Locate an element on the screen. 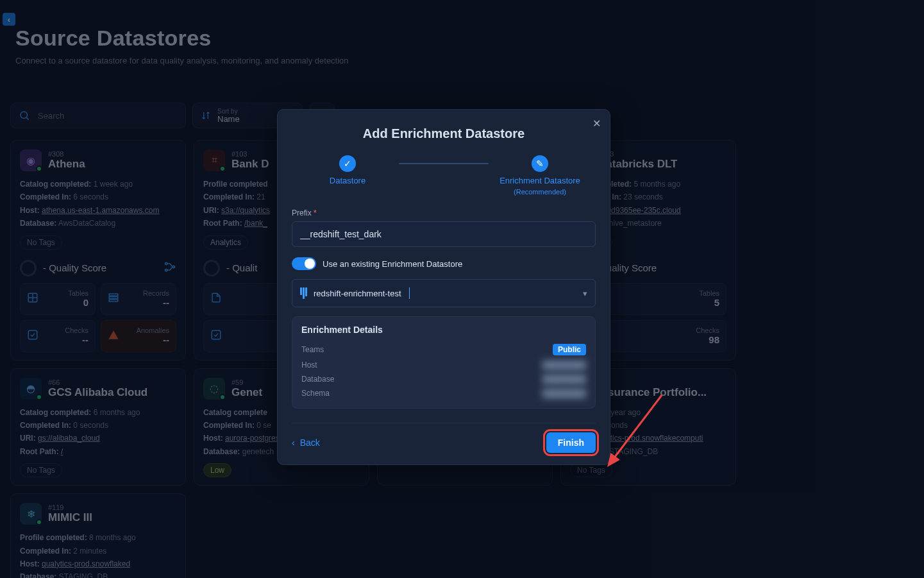  use-existing-toggle is located at coordinates (304, 264).